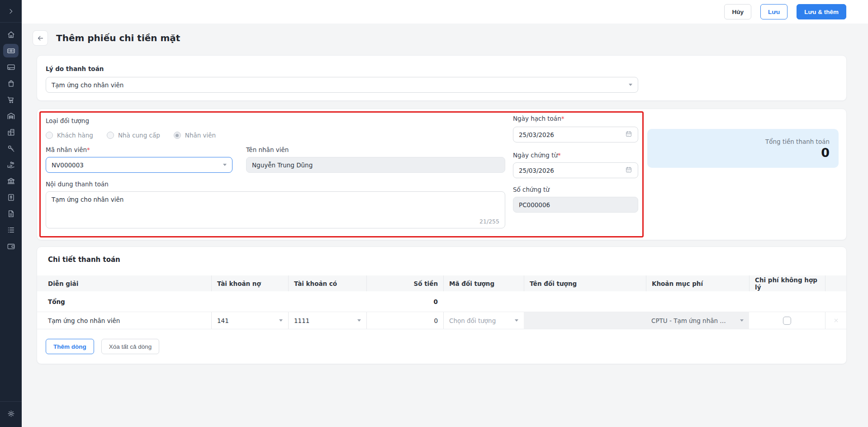 This screenshot has height=427, width=868. Describe the element at coordinates (538, 119) in the screenshot. I see `posting-date-label: Ngày hạch toán*` at that location.